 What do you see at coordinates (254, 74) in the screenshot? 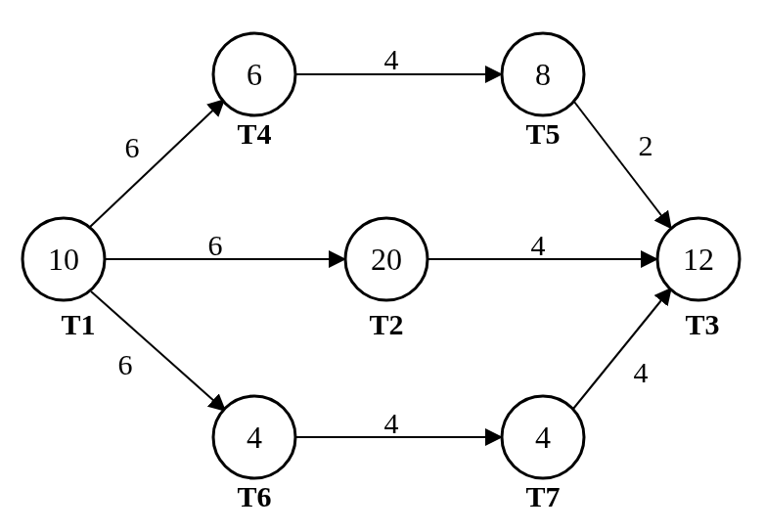
I see `node-value-T4: 6` at bounding box center [254, 74].